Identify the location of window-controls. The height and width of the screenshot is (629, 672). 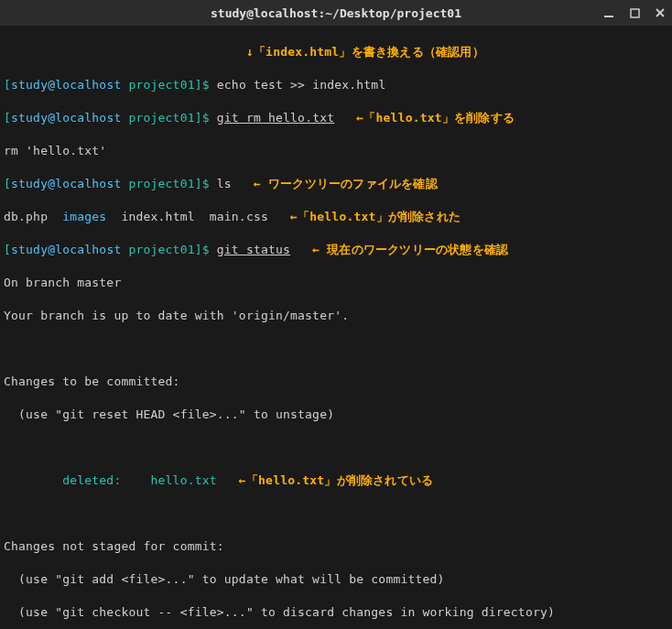
(634, 13).